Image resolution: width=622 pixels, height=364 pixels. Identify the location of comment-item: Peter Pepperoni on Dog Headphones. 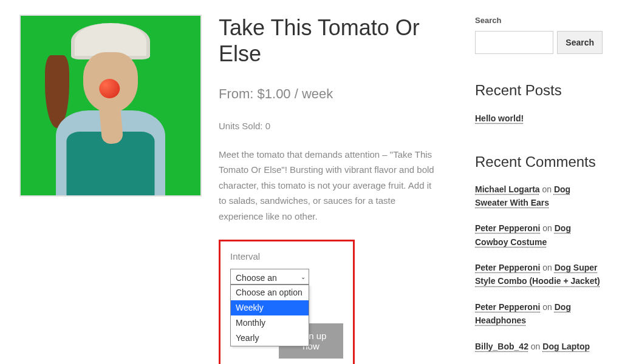
(539, 314).